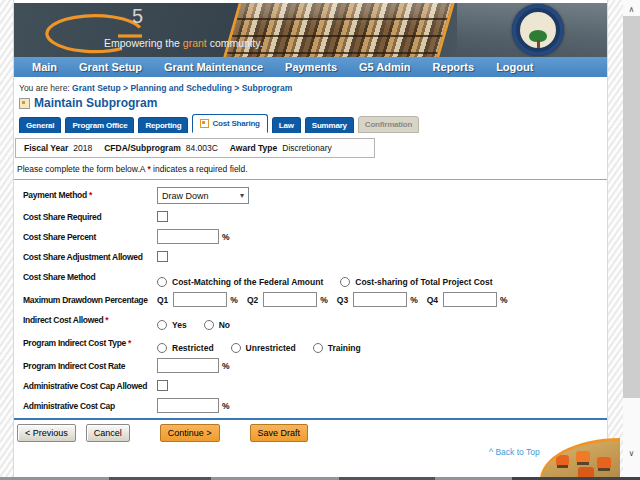 The image size is (640, 480). I want to click on nav-item-reports: Reports, so click(454, 67).